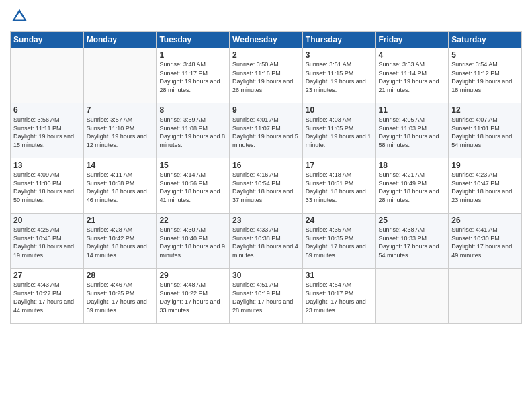 The width and height of the screenshot is (532, 411). What do you see at coordinates (193, 132) in the screenshot?
I see `day-info: Sunrise: 3:59 AM Sunset: 11:08 PM Daylig…` at bounding box center [193, 132].